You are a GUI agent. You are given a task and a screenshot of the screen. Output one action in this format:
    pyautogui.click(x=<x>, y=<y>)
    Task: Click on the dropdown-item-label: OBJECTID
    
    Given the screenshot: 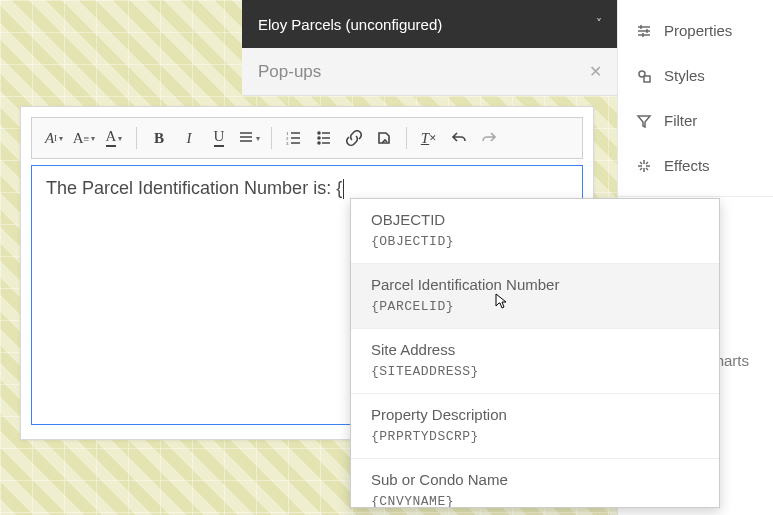 What is the action you would take?
    pyautogui.click(x=535, y=220)
    